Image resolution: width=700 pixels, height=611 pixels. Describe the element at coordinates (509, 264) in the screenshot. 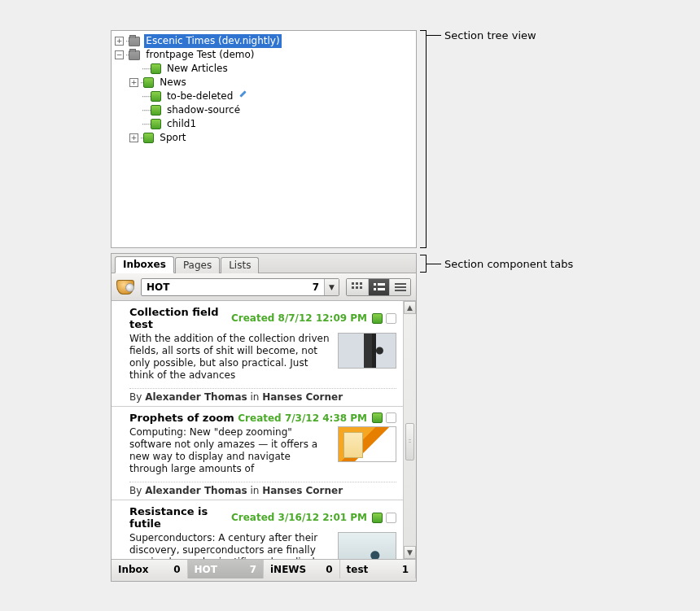

I see `annotation-tabs-label: Section component tabs` at that location.